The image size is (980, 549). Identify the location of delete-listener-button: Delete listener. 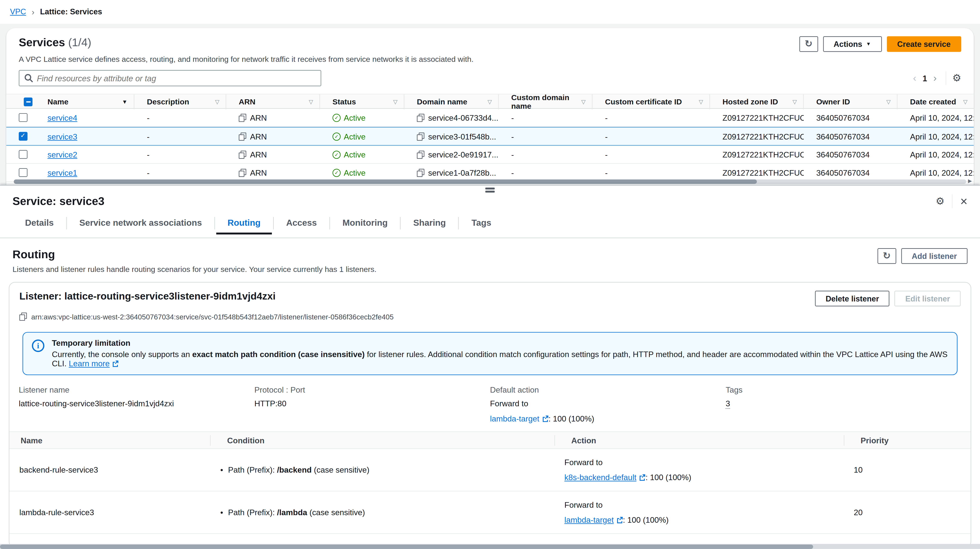
(853, 298).